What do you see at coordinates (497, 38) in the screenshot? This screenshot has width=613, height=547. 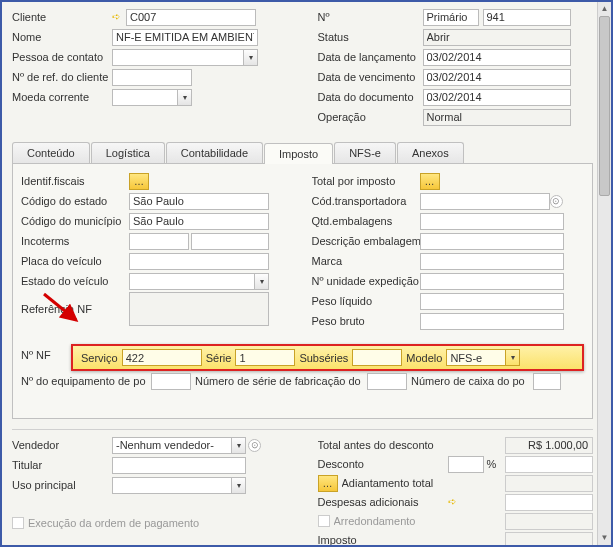 I see `status-input` at bounding box center [497, 38].